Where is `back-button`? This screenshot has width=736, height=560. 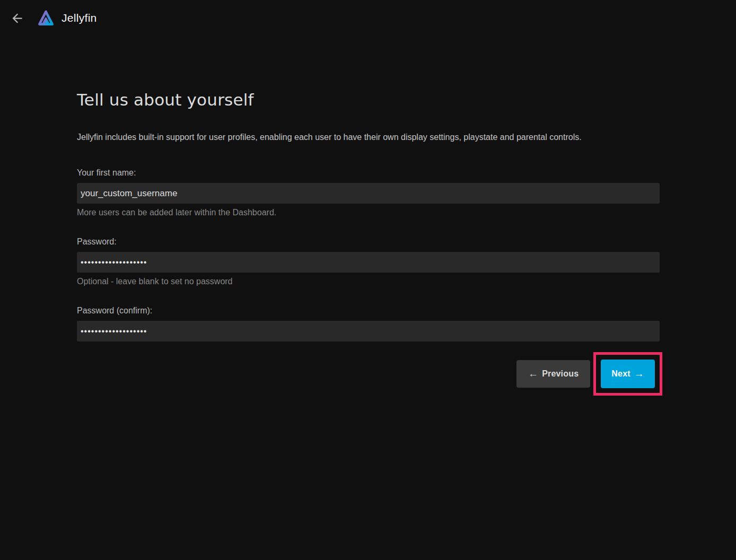 back-button is located at coordinates (17, 18).